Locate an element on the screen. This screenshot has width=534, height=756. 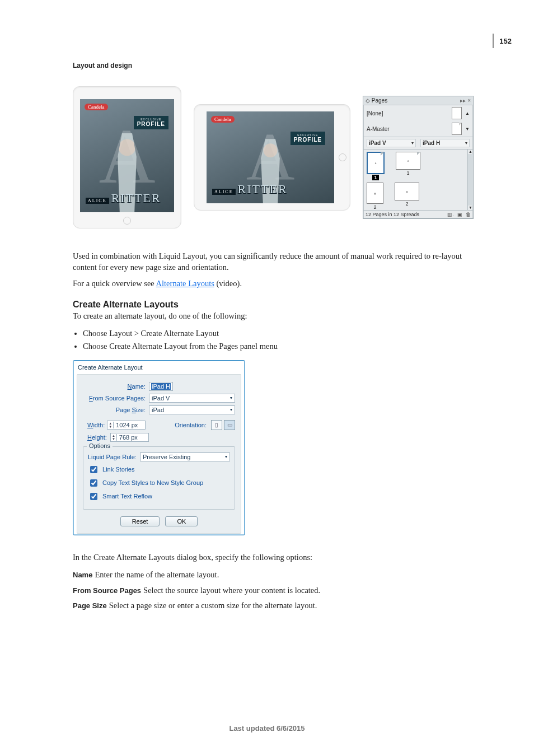
page-thumbnails: A 1 A 1 ▦ 2 ▦ is located at coordinates (415, 180).